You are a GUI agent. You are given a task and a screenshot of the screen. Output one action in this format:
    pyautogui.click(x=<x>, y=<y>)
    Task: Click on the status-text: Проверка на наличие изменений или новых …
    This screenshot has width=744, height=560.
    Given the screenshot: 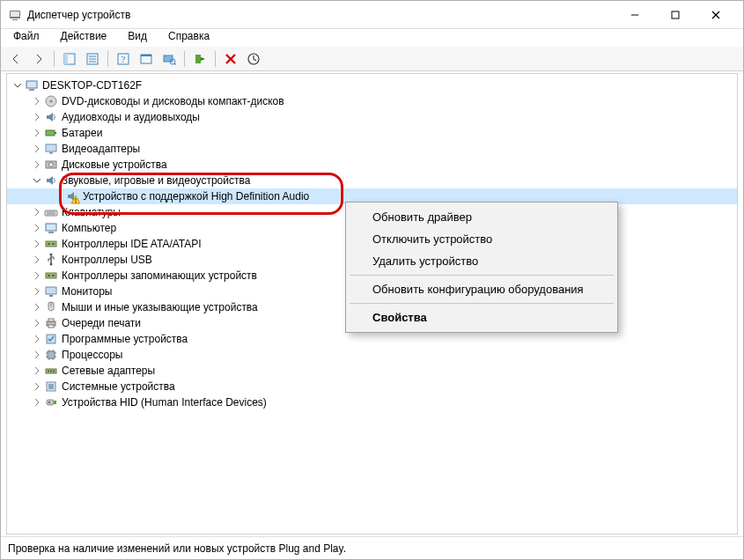 What is the action you would take?
    pyautogui.click(x=177, y=549)
    